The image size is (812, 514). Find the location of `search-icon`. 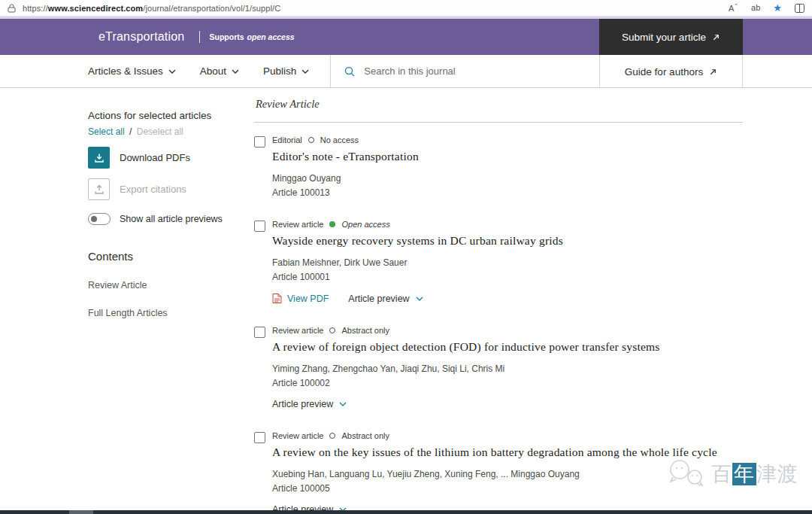

search-icon is located at coordinates (350, 71).